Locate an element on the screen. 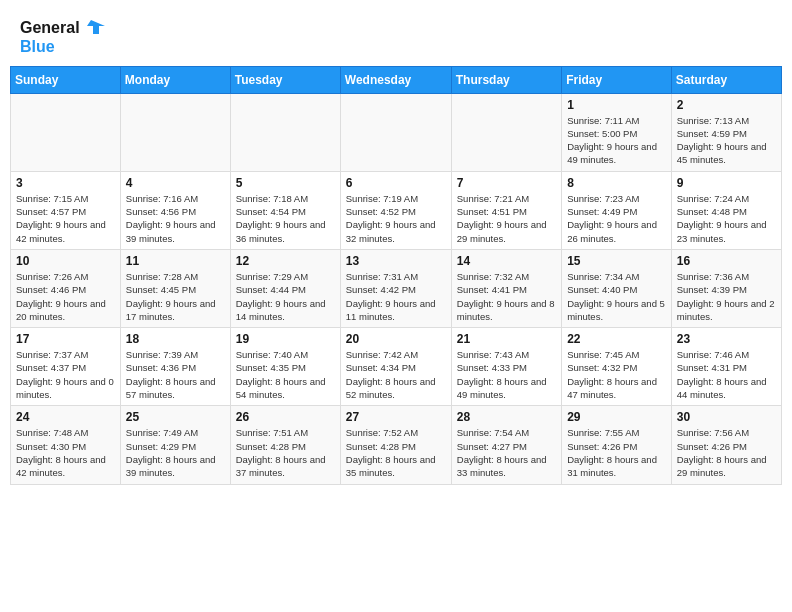 This screenshot has height=612, width=792. day-info: Sunrise: 7:28 AMSunset: 4:45 PMDaylight:… is located at coordinates (176, 296).